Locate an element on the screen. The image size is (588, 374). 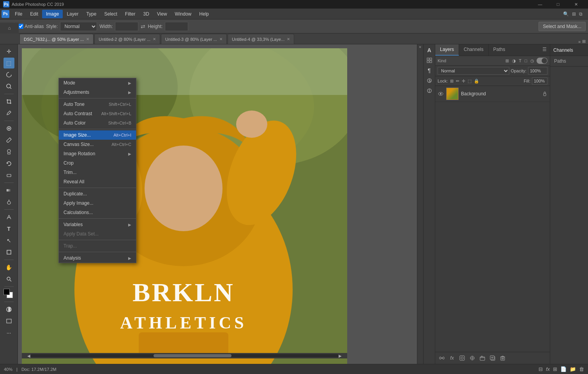
eraser-tool is located at coordinates (9, 175).